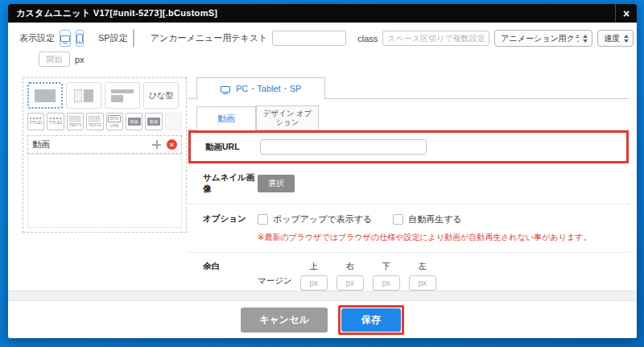  What do you see at coordinates (113, 39) in the screenshot?
I see `sp-settings-label: SP設定` at bounding box center [113, 39].